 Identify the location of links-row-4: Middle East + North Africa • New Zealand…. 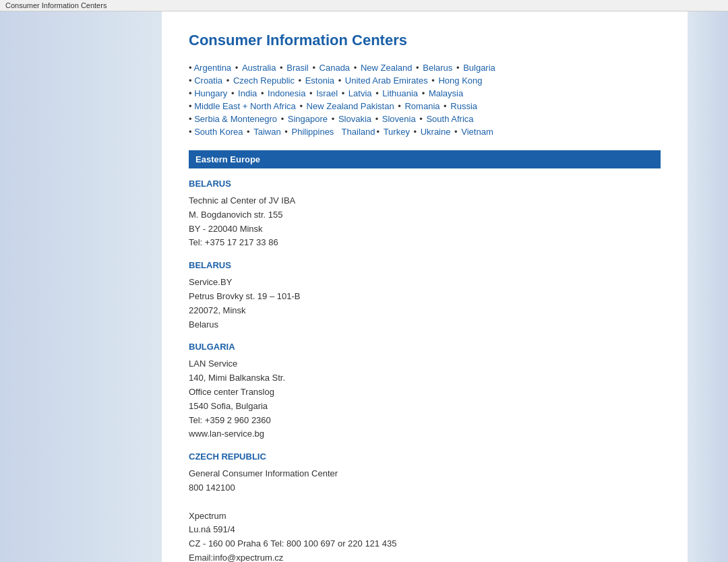
(425, 106).